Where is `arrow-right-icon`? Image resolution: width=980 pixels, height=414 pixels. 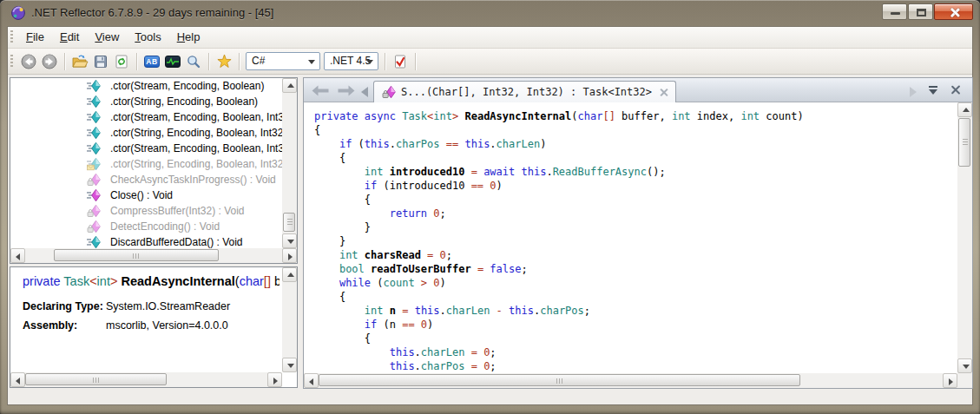
arrow-right-icon is located at coordinates (346, 90).